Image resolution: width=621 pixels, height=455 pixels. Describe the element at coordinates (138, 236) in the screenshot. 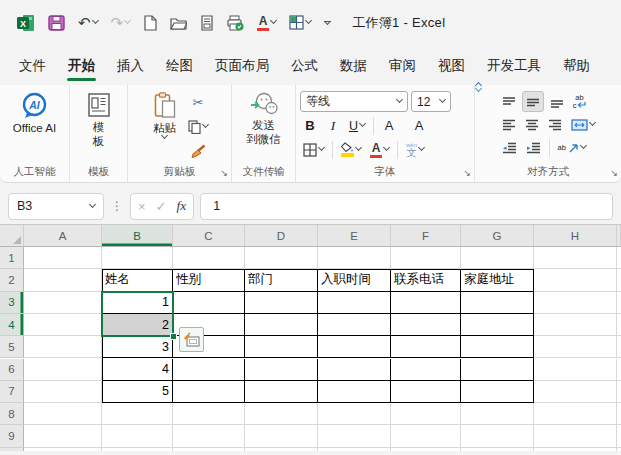

I see `column-header: B` at that location.